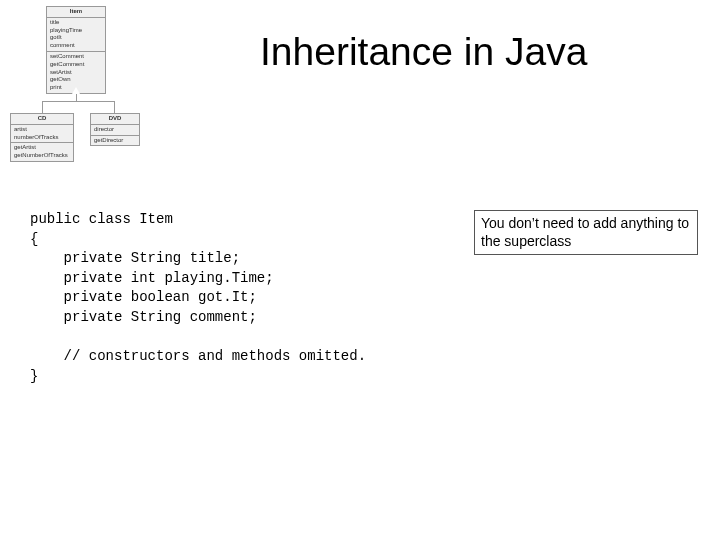 Image resolution: width=720 pixels, height=540 pixels. Describe the element at coordinates (76, 12) in the screenshot. I see `uml-class-title: Item` at that location.